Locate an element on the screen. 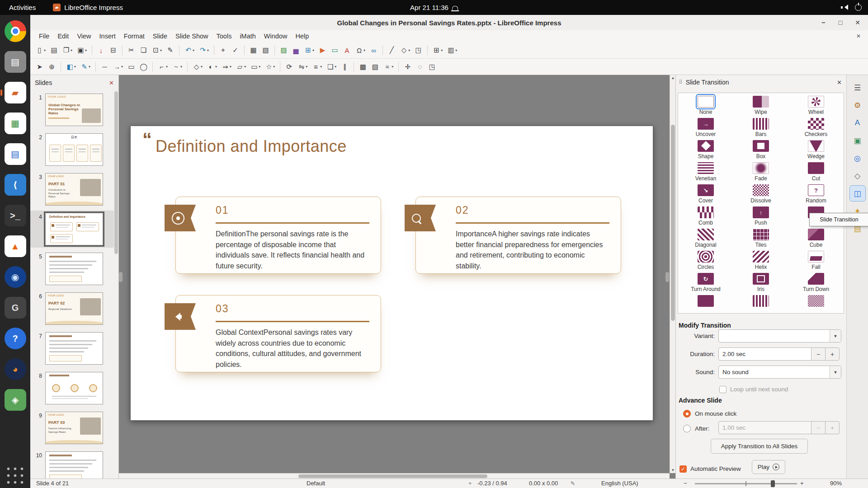 The width and height of the screenshot is (868, 488). zoom-out-button: − is located at coordinates (685, 483).